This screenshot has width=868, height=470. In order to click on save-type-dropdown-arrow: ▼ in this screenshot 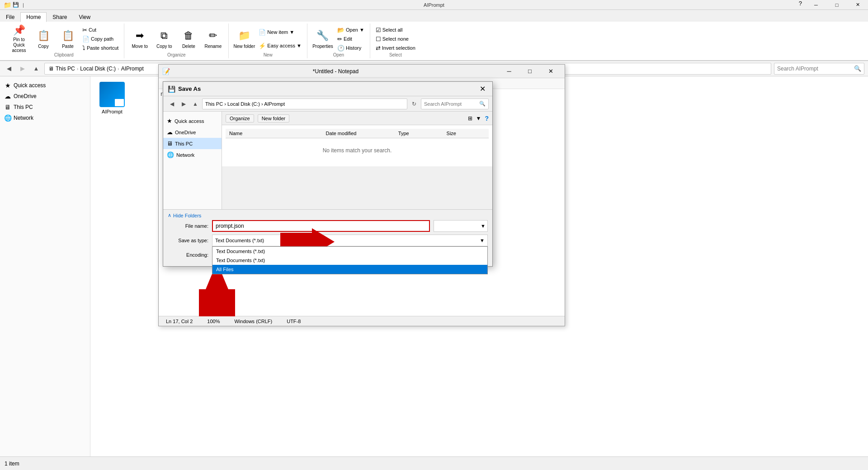, I will do `click(482, 240)`.